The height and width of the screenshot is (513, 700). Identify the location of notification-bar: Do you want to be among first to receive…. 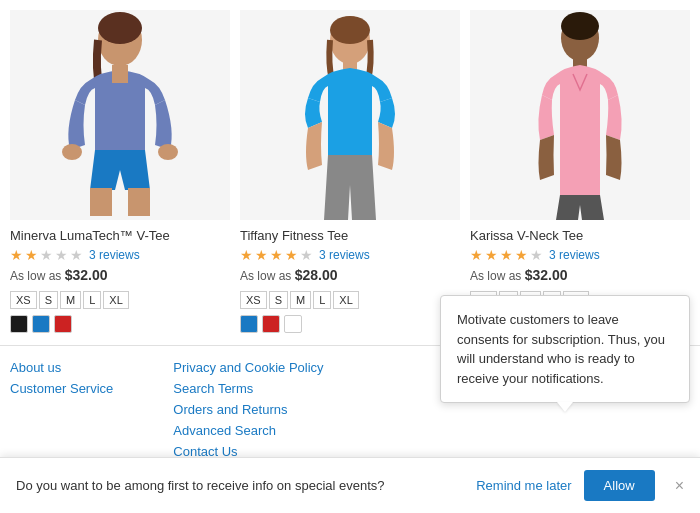
(350, 485).